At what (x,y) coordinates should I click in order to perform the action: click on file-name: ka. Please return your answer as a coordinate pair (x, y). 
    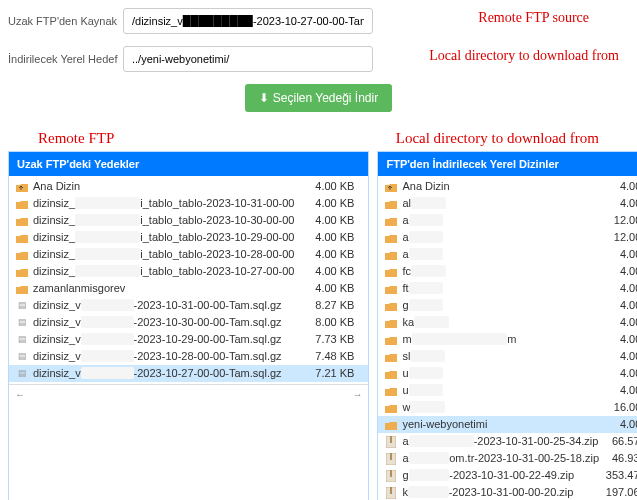
    Looking at the image, I should click on (500, 322).